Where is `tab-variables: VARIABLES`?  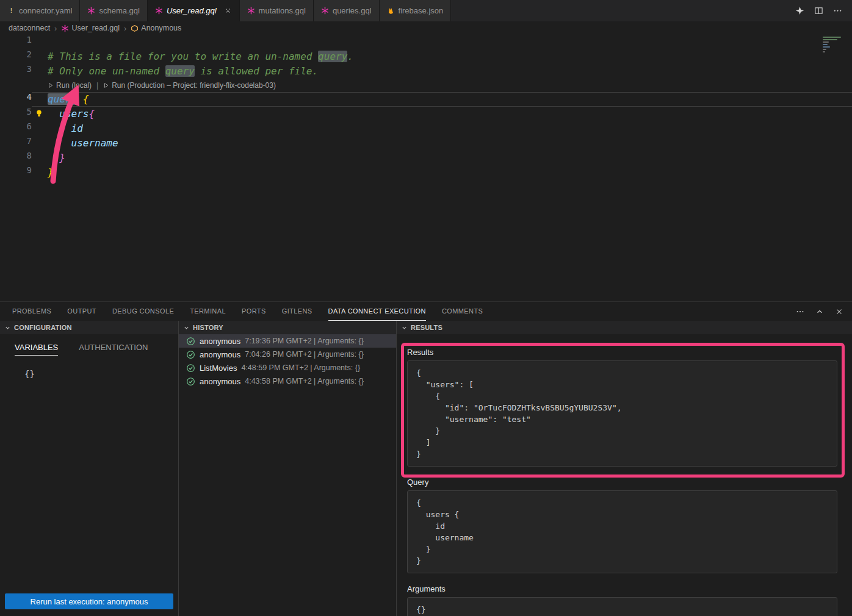 tab-variables: VARIABLES is located at coordinates (37, 348).